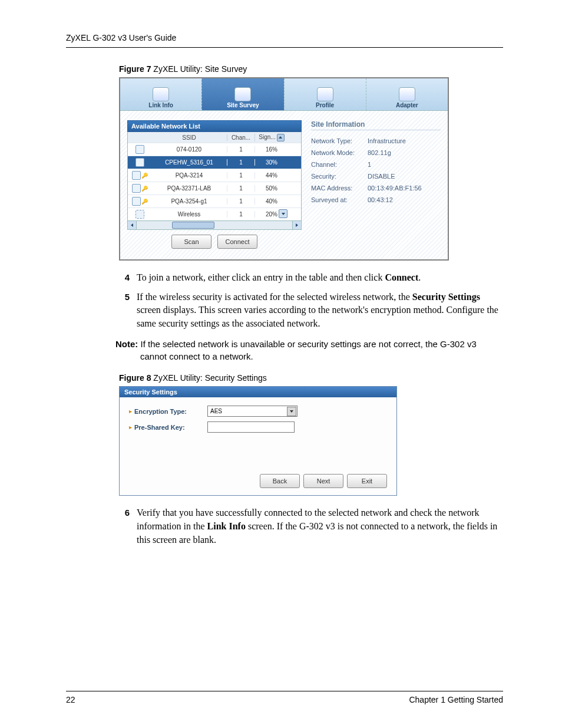  What do you see at coordinates (258, 441) in the screenshot?
I see `figure8-screenshot: Security Settings ▸ Encryption Type: AES…` at bounding box center [258, 441].